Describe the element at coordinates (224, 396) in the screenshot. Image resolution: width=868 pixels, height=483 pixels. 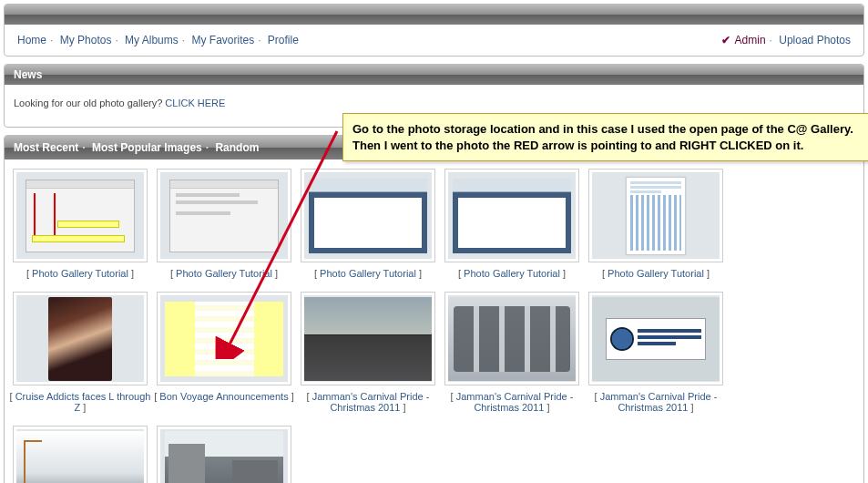
I see `thumbnail-caption: [ Bon Voyage Announcements ]` at that location.